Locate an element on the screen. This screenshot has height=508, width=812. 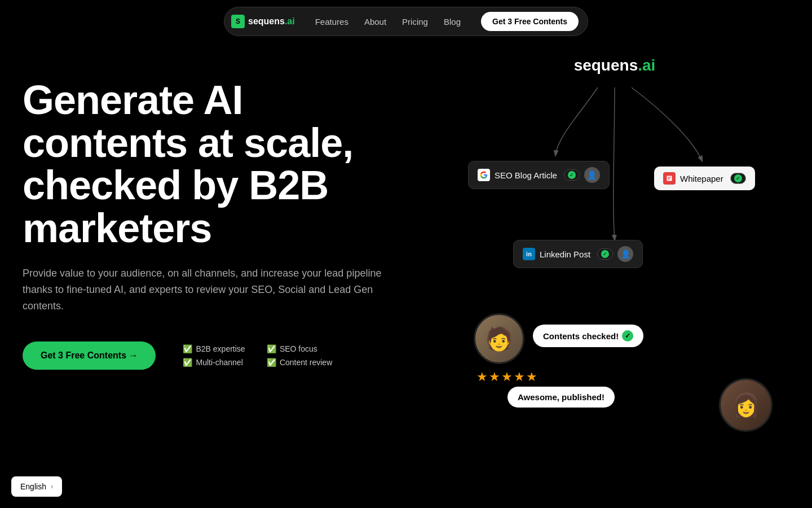
seo-blog-card: SEO Blog Article ✓ 👤 is located at coordinates (539, 175).